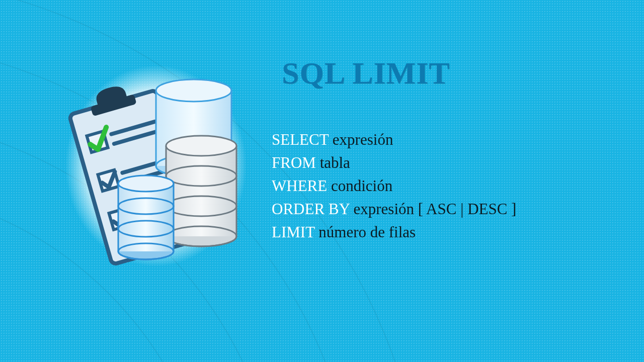 Image resolution: width=644 pixels, height=362 pixels. What do you see at coordinates (365, 232) in the screenshot?
I see `sql-text: número de filas` at bounding box center [365, 232].